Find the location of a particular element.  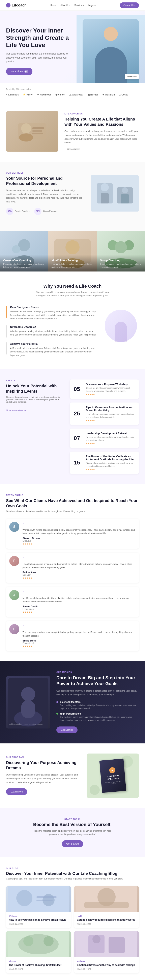

source-top: Our Services Your Source for Personal an… is located at coordinates (72, 193).